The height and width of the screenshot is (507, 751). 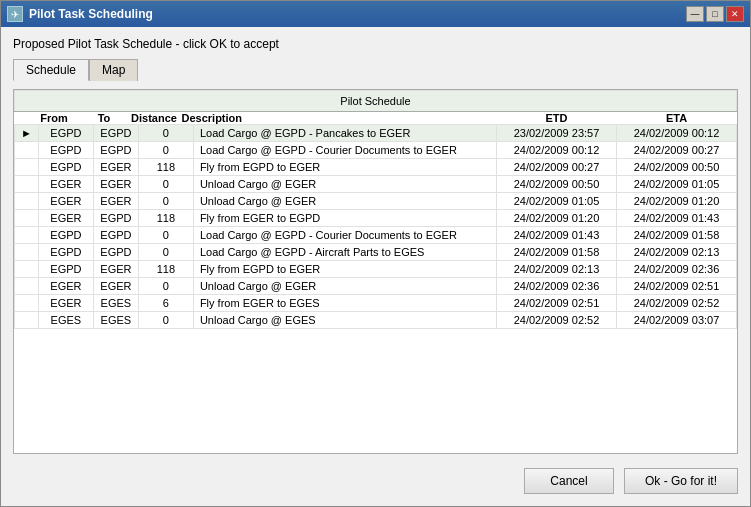 What do you see at coordinates (91, 14) in the screenshot?
I see `window-title: Pilot Task Scheduling` at bounding box center [91, 14].